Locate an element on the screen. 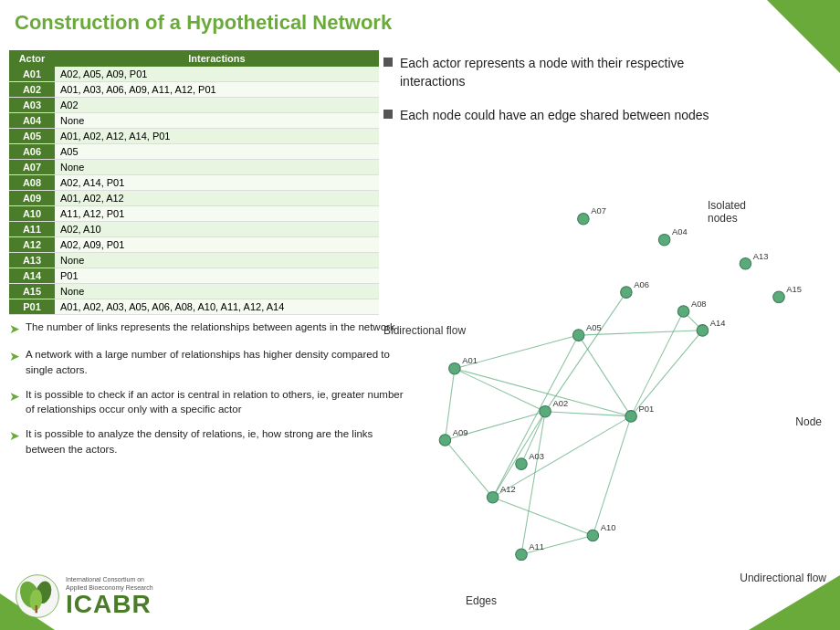 The width and height of the screenshot is (840, 630). table-row: A02A01, A03, A06, A09, A11, A12, P01 is located at coordinates (194, 89).